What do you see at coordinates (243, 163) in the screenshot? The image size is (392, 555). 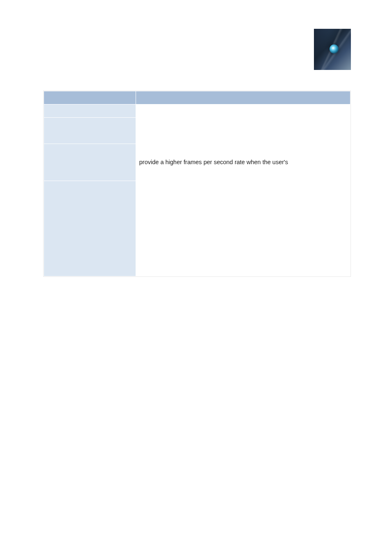 I see `row-content: provide a higher frames per second rate …` at bounding box center [243, 163].